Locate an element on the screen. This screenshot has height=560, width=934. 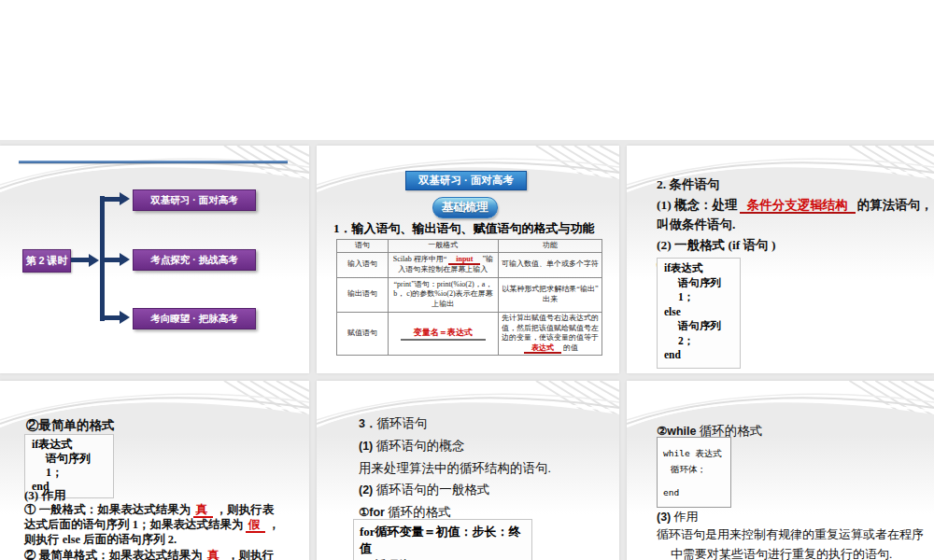
text-line: ② 最简单格式：如果表达式结果为真，则执行 is located at coordinates (165, 554).